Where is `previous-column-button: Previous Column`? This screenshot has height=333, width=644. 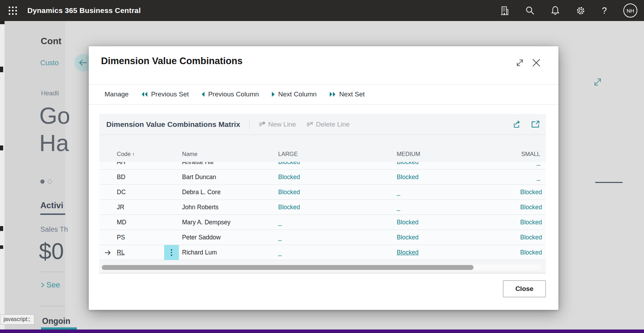 previous-column-button: Previous Column is located at coordinates (230, 94).